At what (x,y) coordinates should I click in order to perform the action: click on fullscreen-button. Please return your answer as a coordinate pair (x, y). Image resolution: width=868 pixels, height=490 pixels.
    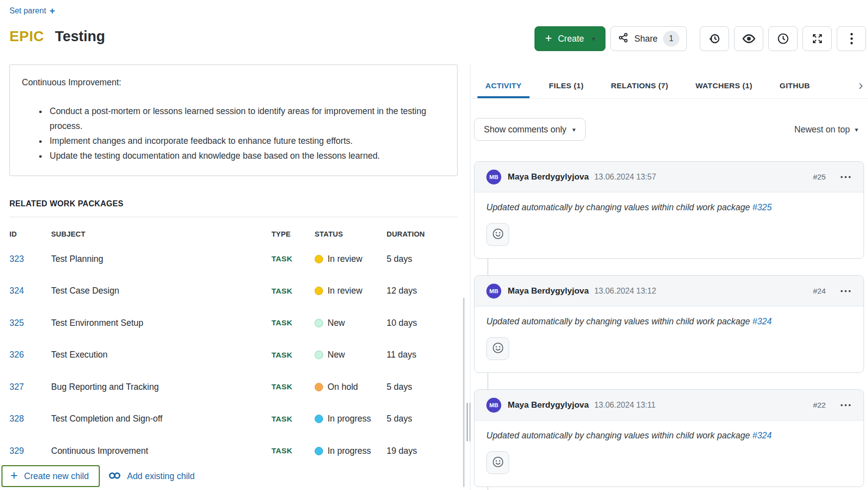
    Looking at the image, I should click on (817, 39).